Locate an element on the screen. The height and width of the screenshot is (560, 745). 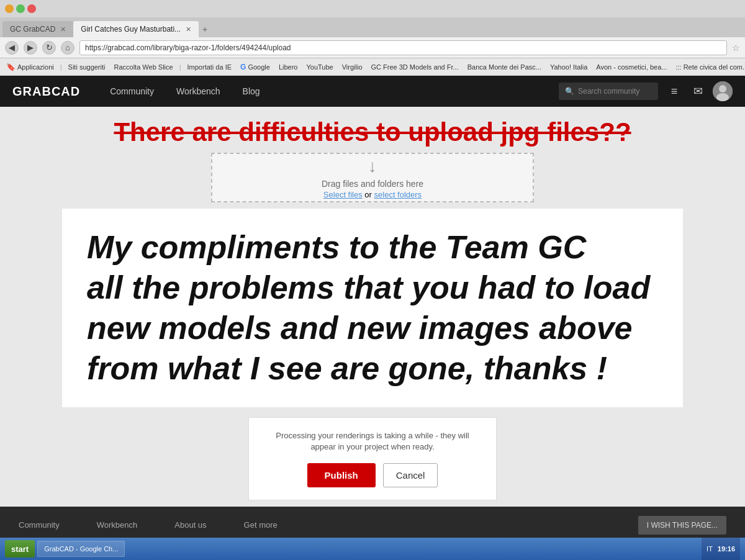
footer-workbench: Workbench is located at coordinates (117, 525).